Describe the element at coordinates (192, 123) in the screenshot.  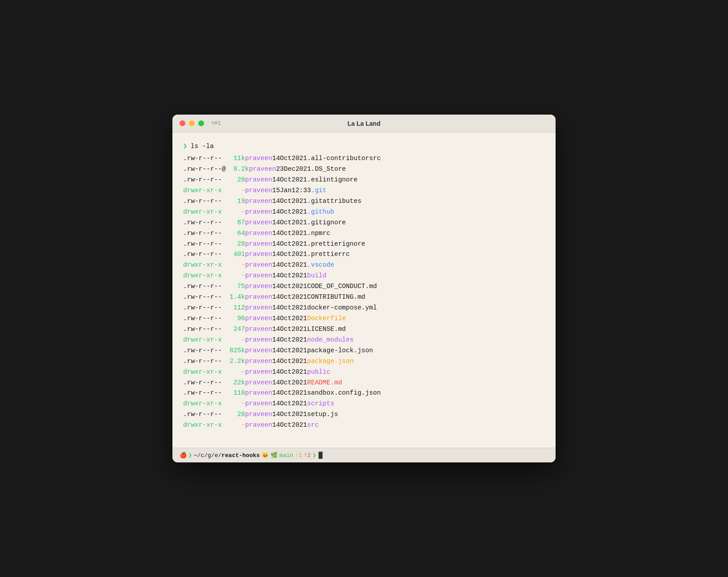
I see `minimize-button` at that location.